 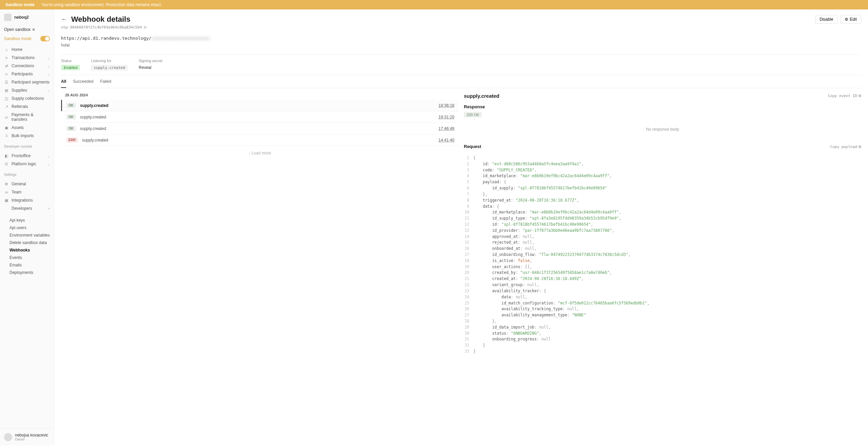 What do you see at coordinates (6, 74) in the screenshot?
I see `participants-icon: ☺` at bounding box center [6, 74].